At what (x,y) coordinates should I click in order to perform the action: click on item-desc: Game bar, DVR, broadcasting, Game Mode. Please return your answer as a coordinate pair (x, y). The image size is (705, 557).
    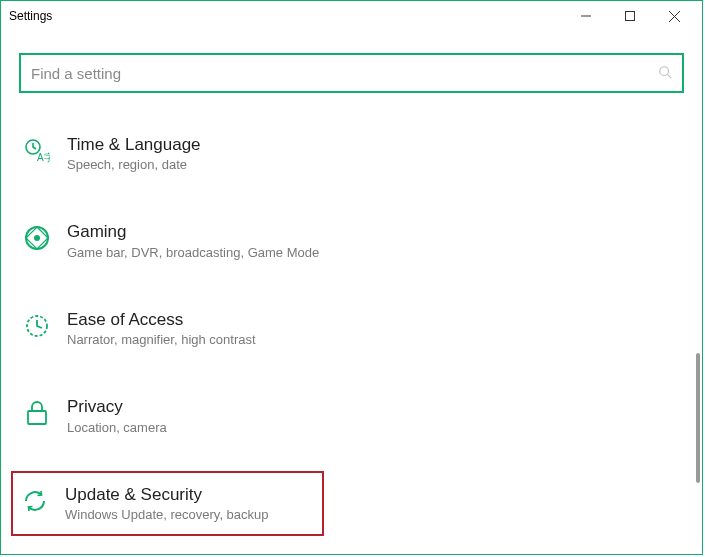
    Looking at the image, I should click on (193, 252).